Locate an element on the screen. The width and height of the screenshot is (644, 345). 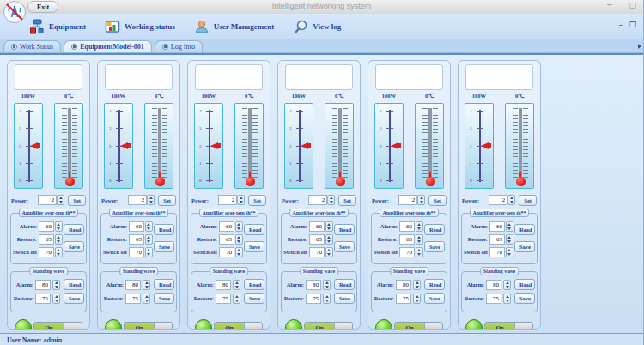
working-status-button: Working status is located at coordinates (140, 27).